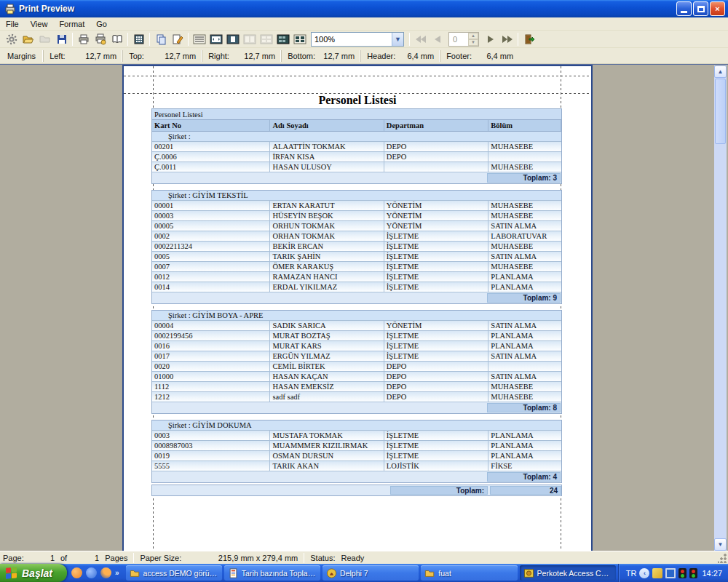 This screenshot has height=582, width=728. Describe the element at coordinates (568, 573) in the screenshot. I see `taskbar-button: Perkotek Access Control` at that location.